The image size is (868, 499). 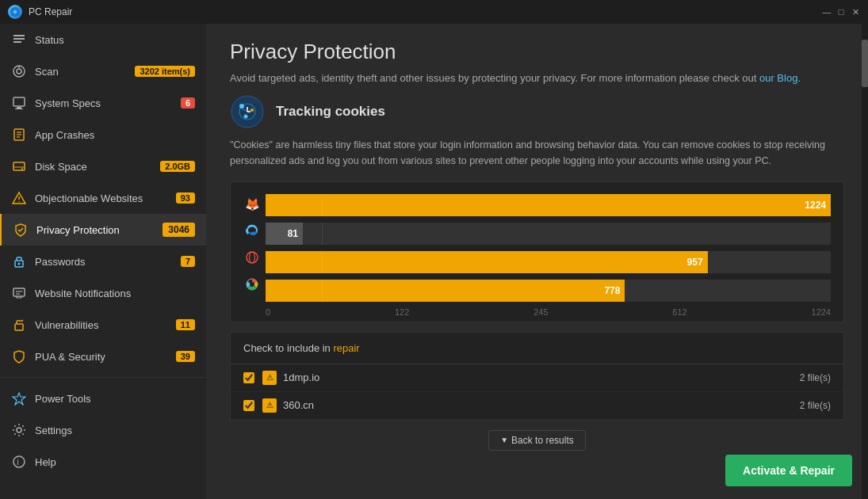 I want to click on opera-bar-fill: 957, so click(x=487, y=262).